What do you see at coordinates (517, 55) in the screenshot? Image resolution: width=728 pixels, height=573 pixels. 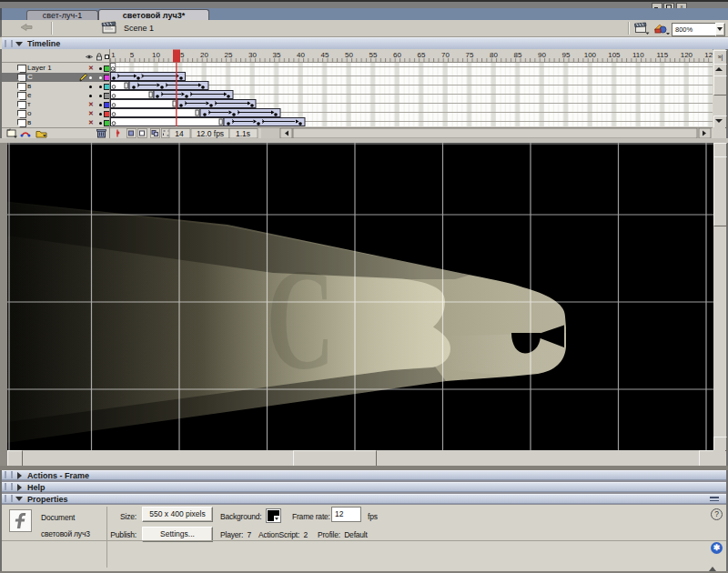 I see `svg-text: 85` at bounding box center [517, 55].